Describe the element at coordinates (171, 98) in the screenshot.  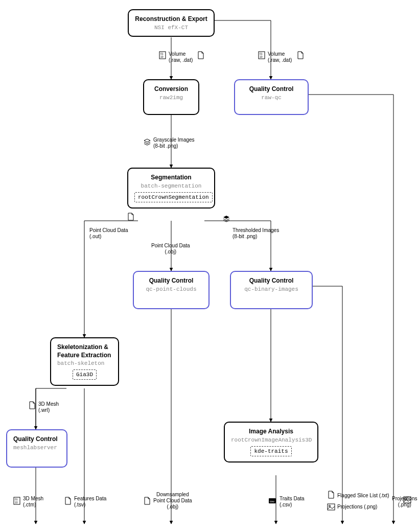
I see `node-sub: raw2img` at that location.